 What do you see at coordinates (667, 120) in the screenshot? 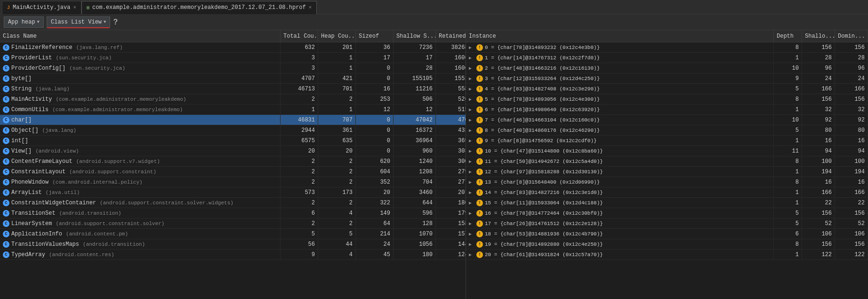
I see `instance-table-row: ▶! 7 = {char[46]@314663104 (0x12c160c0)}…` at bounding box center [667, 120].